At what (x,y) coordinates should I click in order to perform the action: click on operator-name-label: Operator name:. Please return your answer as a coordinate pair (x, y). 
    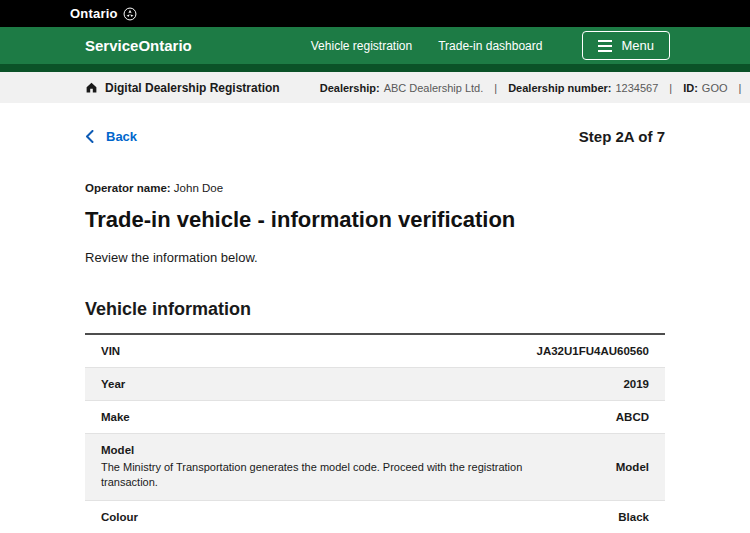
    Looking at the image, I should click on (128, 188).